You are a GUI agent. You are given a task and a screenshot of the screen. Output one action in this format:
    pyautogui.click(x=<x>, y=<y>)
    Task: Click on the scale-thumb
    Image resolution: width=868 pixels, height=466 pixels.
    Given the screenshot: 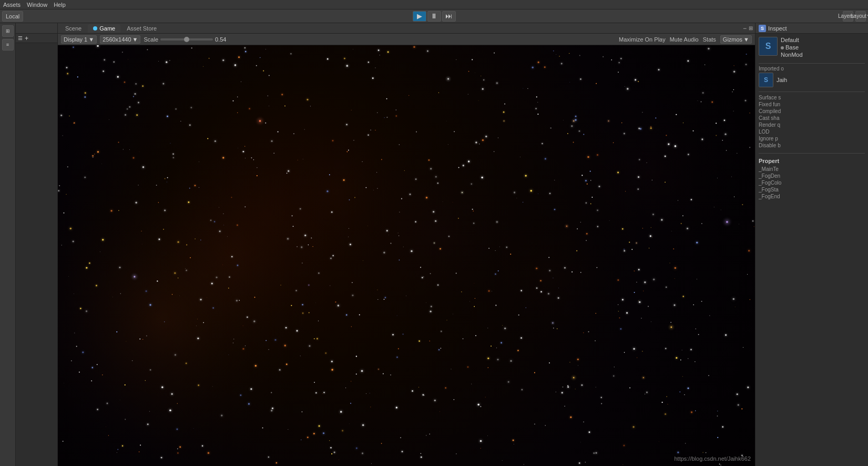 What is the action you would take?
    pyautogui.click(x=187, y=39)
    